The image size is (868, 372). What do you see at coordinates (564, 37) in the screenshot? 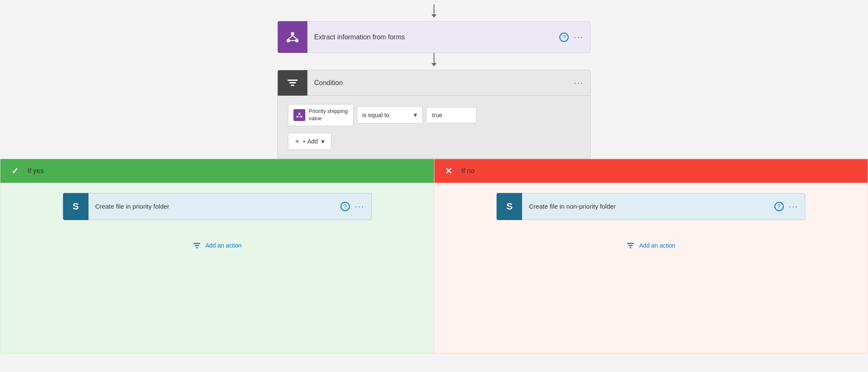
I see `extract-help-button: ?` at bounding box center [564, 37].